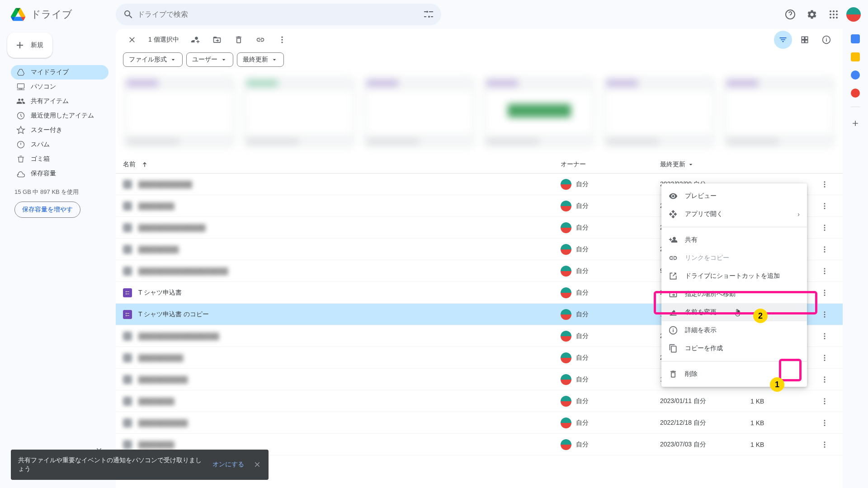 This screenshot has height=488, width=868. I want to click on filter-chip: ユーザー, so click(210, 60).